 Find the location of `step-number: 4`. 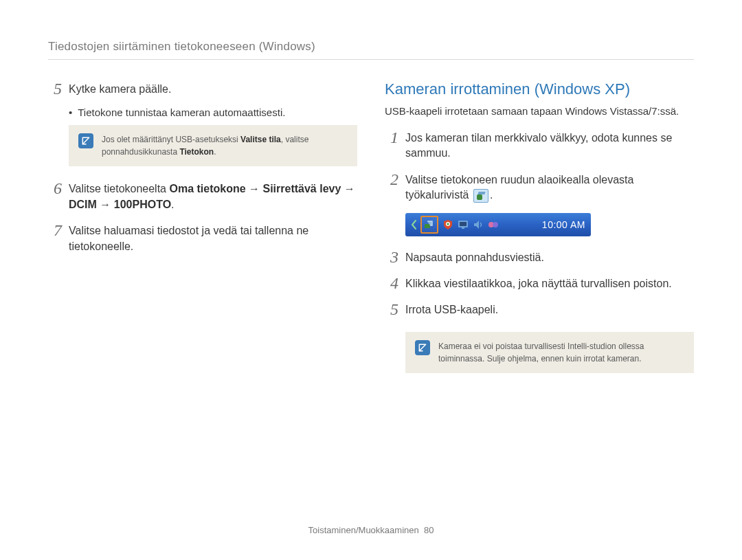

step-number: 4 is located at coordinates (392, 283).